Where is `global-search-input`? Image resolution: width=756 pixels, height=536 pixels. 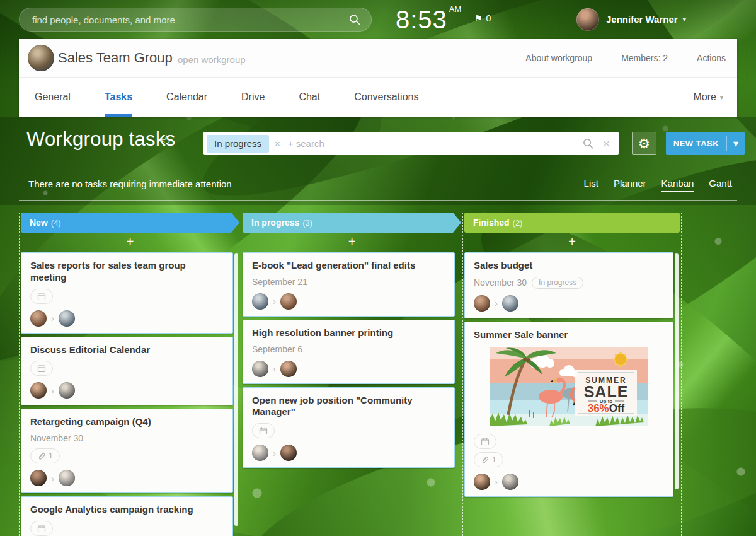
global-search-input is located at coordinates (190, 20).